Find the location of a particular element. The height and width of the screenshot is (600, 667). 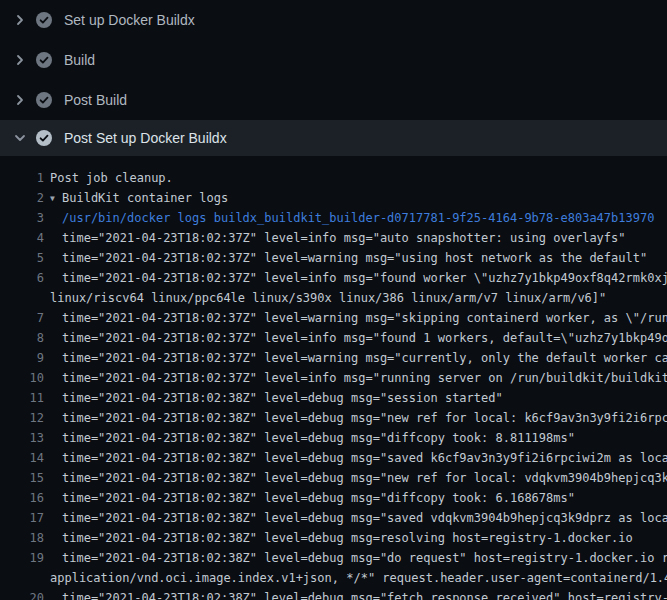

step-row: Build is located at coordinates (334, 60).